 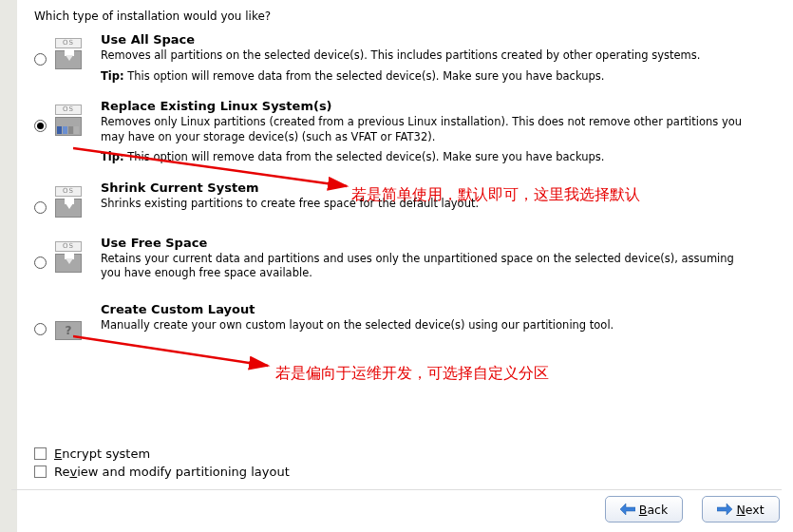 What do you see at coordinates (412, 374) in the screenshot?
I see `annotation-text: 若是偏向于运维开发，可选择自定义分区` at bounding box center [412, 374].